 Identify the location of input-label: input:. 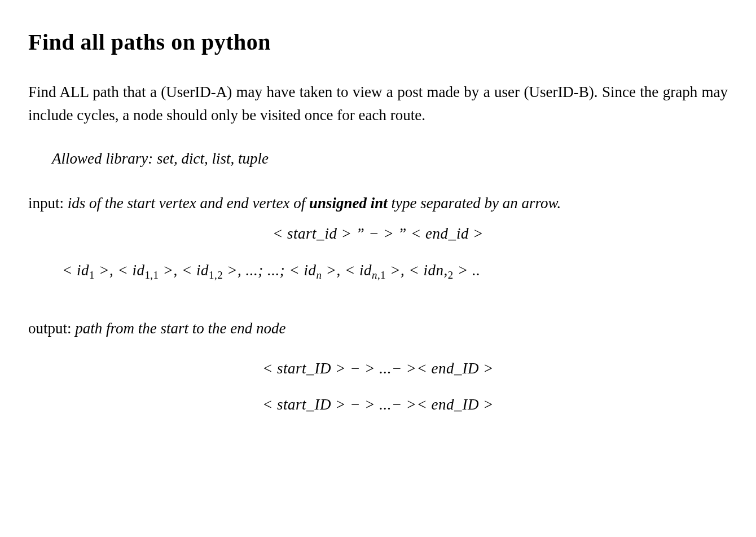
(48, 203).